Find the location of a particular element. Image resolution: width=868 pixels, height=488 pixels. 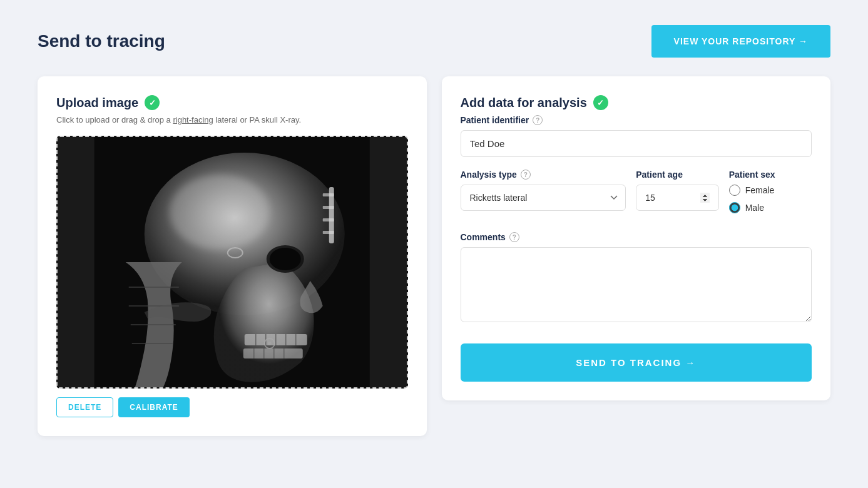

delete-button: DELETE is located at coordinates (85, 407).